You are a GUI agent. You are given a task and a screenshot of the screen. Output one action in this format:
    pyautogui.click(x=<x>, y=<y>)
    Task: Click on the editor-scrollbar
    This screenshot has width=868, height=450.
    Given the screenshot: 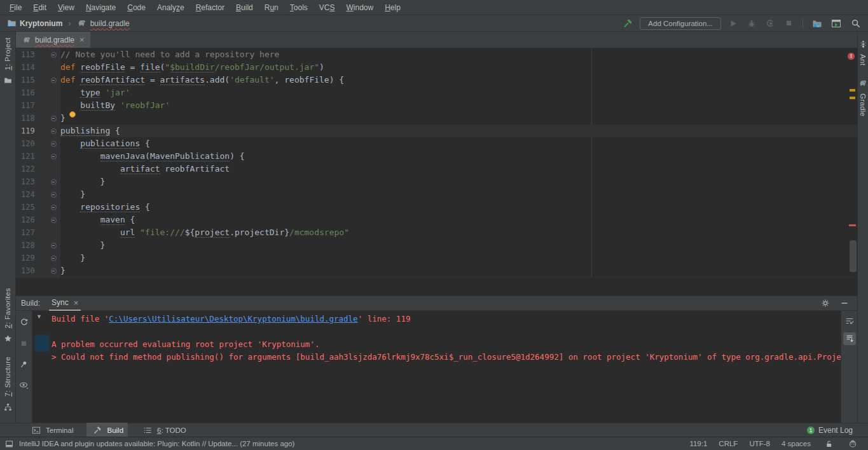 What is the action you would take?
    pyautogui.click(x=853, y=256)
    